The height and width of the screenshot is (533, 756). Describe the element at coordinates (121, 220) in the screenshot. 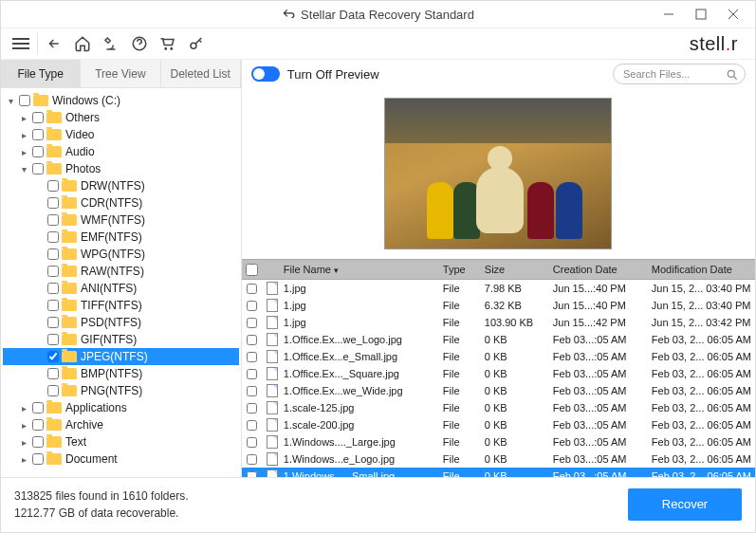

I see `tree-node: WMF(NTFS)` at that location.